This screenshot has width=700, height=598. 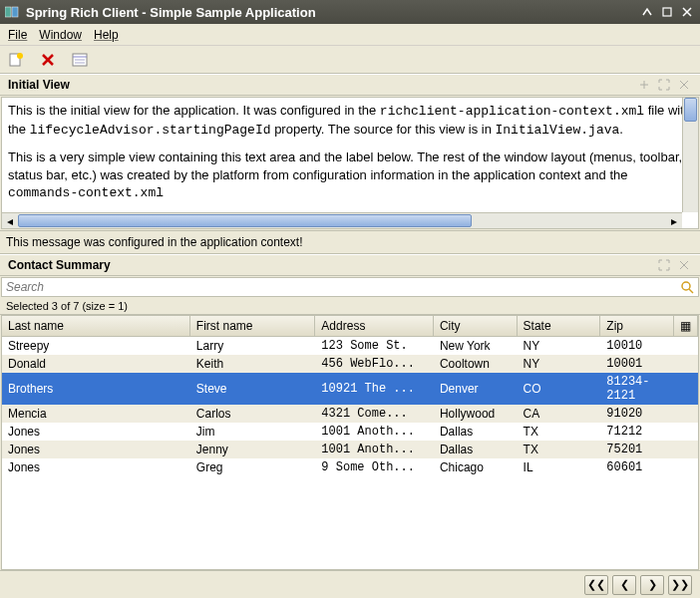 What do you see at coordinates (320, 85) in the screenshot?
I see `initial-view-title: Initial View` at bounding box center [320, 85].